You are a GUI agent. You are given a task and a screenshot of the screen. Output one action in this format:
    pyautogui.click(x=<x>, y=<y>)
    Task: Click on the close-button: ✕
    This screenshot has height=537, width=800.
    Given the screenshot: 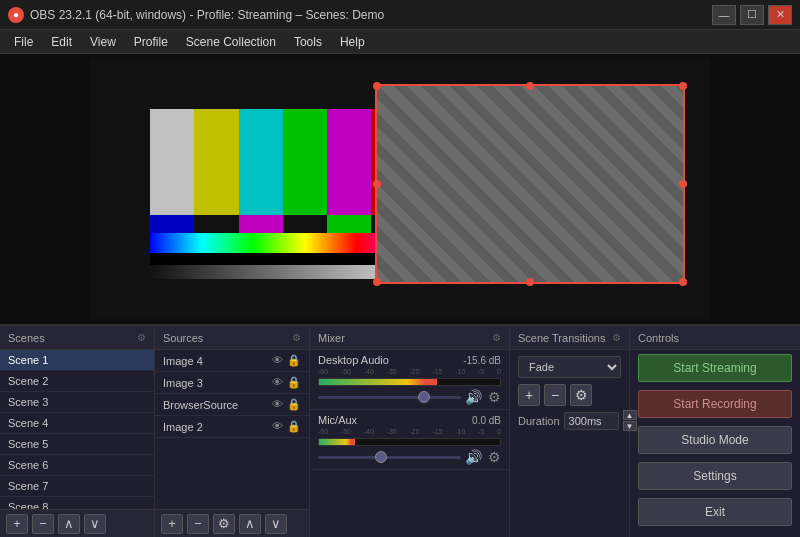 What is the action you would take?
    pyautogui.click(x=780, y=15)
    